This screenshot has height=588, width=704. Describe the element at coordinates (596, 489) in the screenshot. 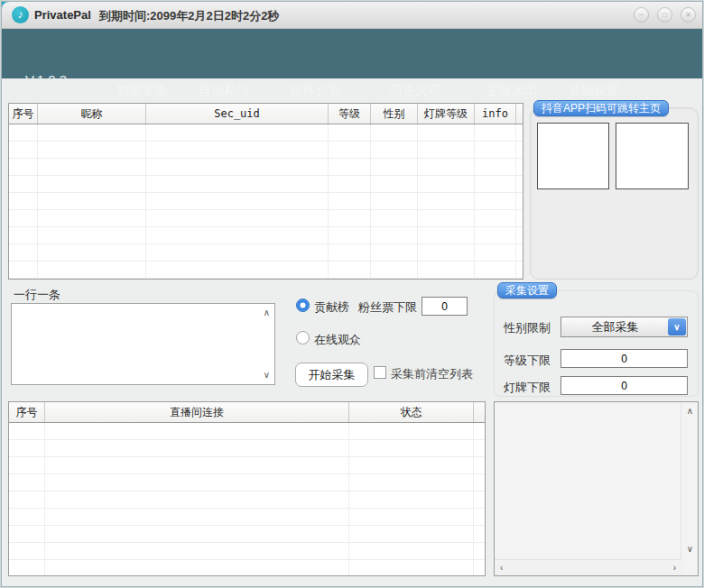

I see `log-listbox: ∧ ∨ ‹ ›` at that location.